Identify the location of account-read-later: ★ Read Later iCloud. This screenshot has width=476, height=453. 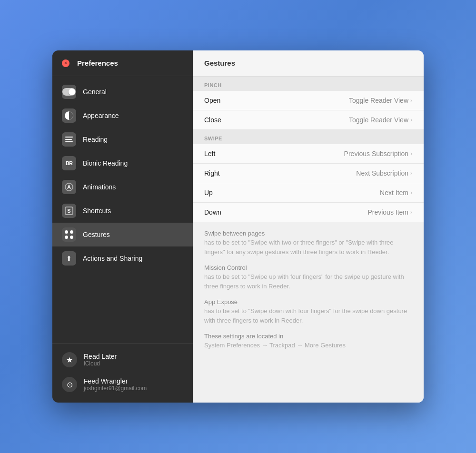
(123, 360).